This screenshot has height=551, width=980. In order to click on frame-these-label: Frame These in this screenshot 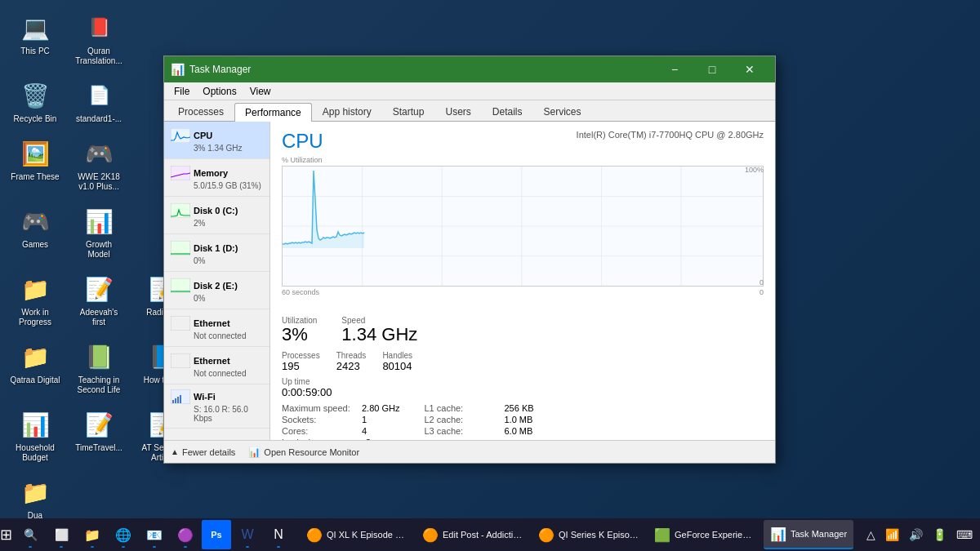, I will do `click(34, 177)`.